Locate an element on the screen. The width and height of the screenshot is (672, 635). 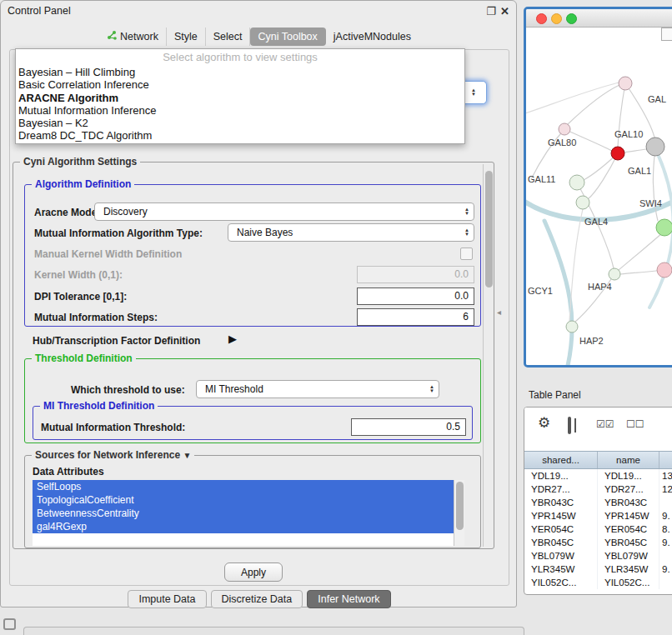
tab-select: Select is located at coordinates (228, 37).